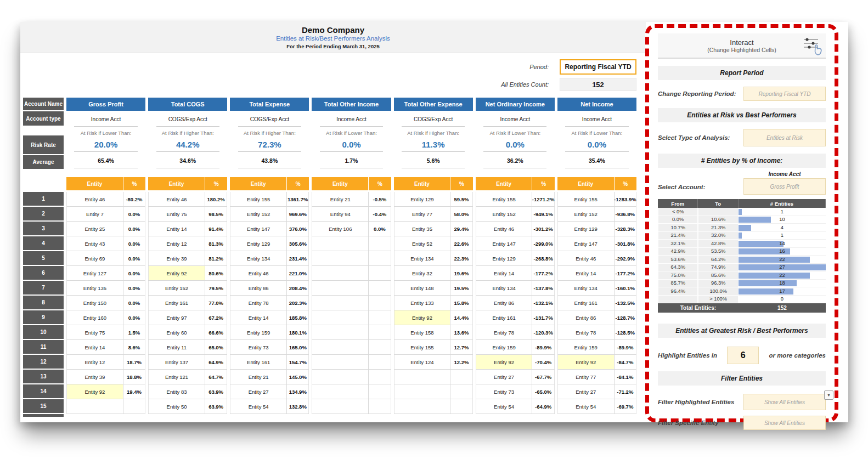 This screenshot has height=470, width=868. Describe the element at coordinates (43, 162) in the screenshot. I see `average-label: Average` at that location.